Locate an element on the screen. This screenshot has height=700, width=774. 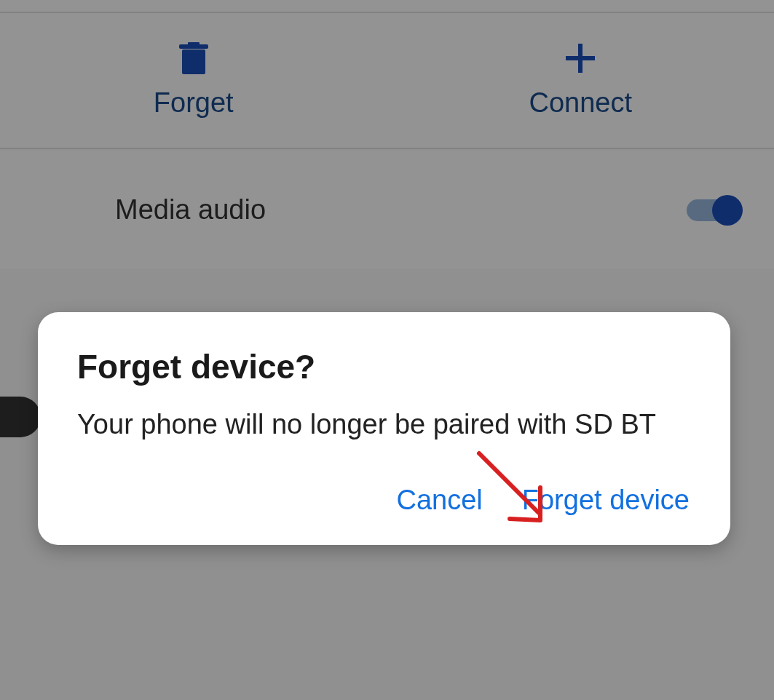
cancel-button: Cancel is located at coordinates (439, 501).